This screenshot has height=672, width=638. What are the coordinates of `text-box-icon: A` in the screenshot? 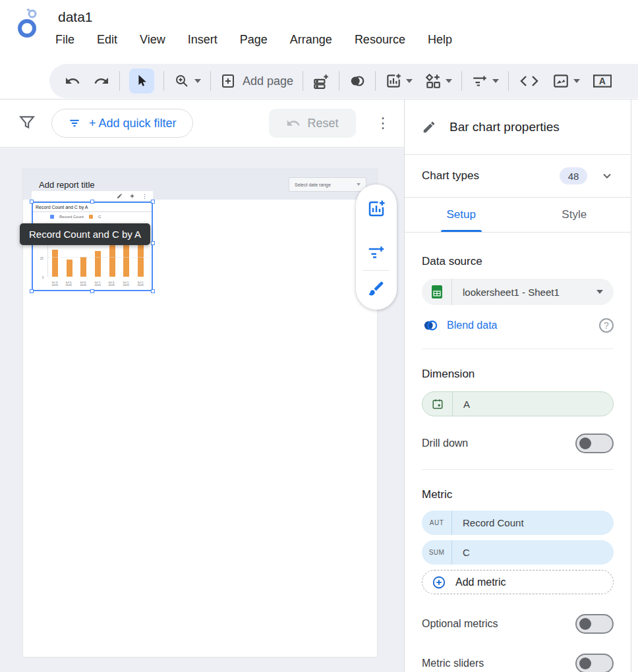 It's located at (602, 81).